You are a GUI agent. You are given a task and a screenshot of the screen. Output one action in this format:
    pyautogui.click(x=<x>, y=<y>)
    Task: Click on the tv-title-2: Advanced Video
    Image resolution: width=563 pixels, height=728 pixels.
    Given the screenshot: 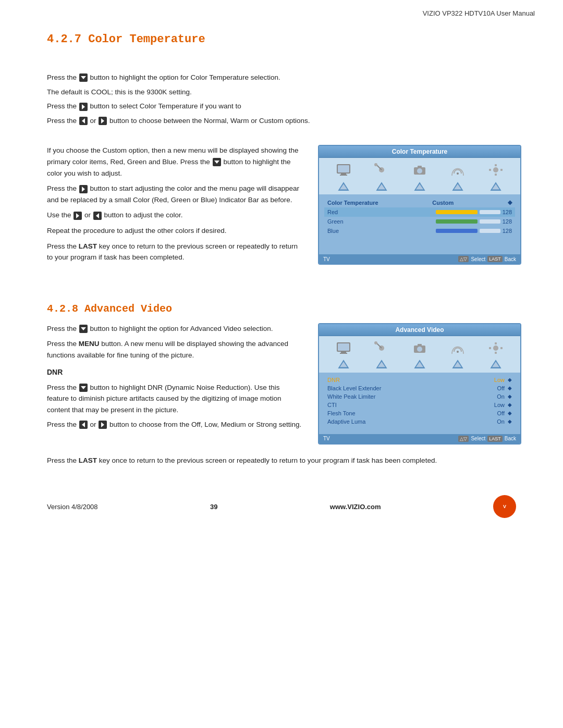 What is the action you would take?
    pyautogui.click(x=420, y=330)
    